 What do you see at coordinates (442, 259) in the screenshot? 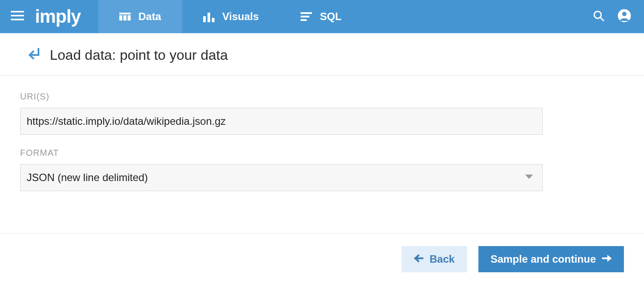
I see `back-button-label: Back` at bounding box center [442, 259].